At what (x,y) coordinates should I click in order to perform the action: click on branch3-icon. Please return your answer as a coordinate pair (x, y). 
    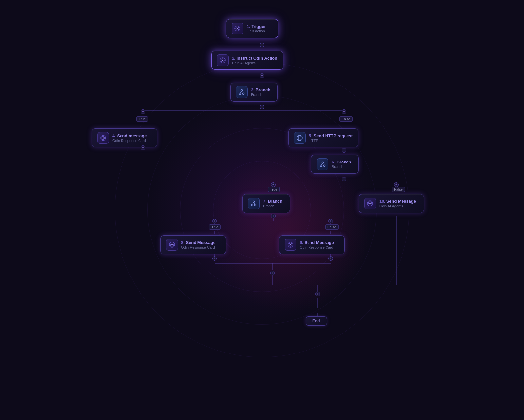
    Looking at the image, I should click on (242, 92).